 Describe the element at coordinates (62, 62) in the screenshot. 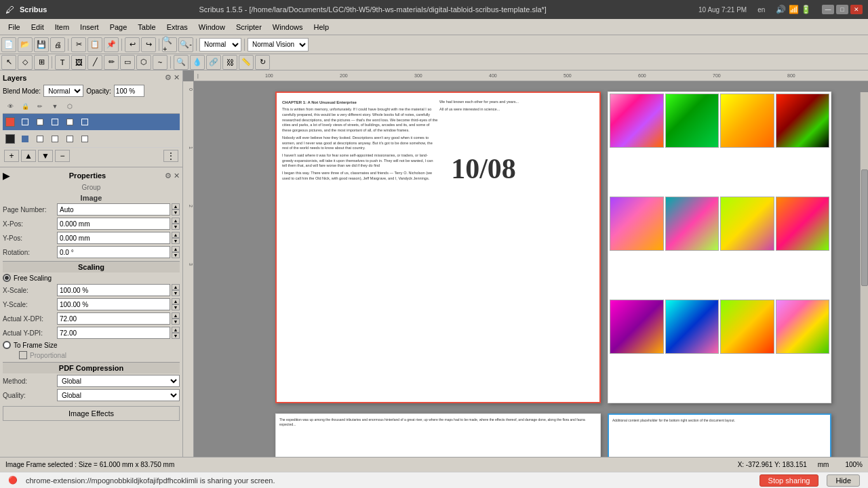

I see `tool-text: T` at that location.